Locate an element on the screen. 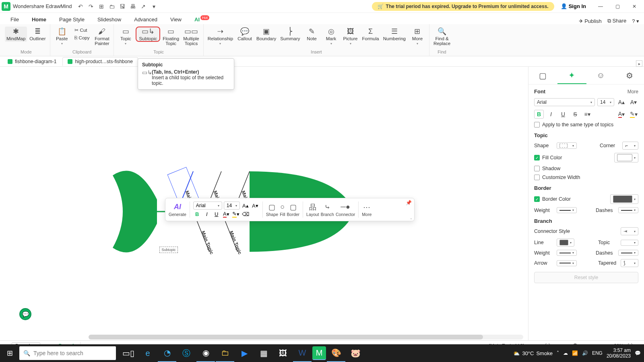  copy-button: ⎘Copy is located at coordinates (82, 38).